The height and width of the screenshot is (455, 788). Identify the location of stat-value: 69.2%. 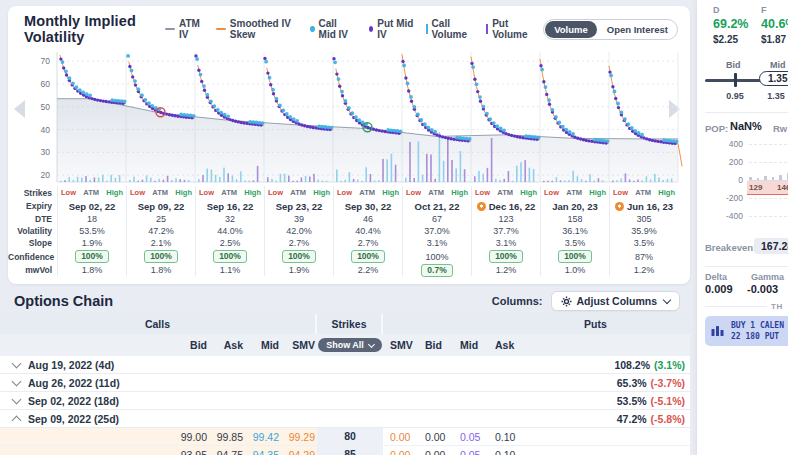
(736, 24).